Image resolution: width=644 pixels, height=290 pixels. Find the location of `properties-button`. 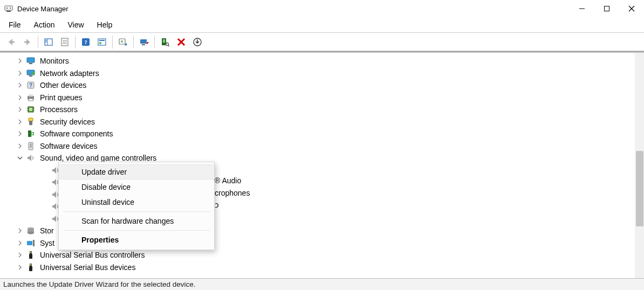

properties-button is located at coordinates (65, 42).